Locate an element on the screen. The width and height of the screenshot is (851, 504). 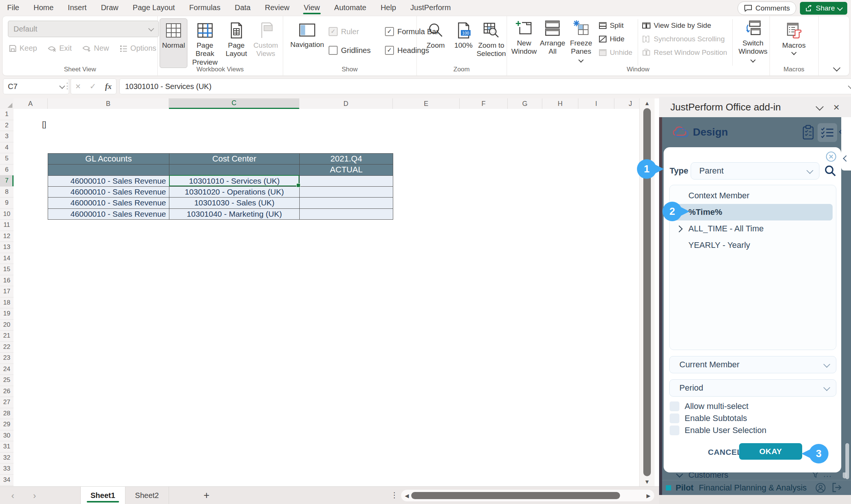
row-header: 32 is located at coordinates (7, 458).